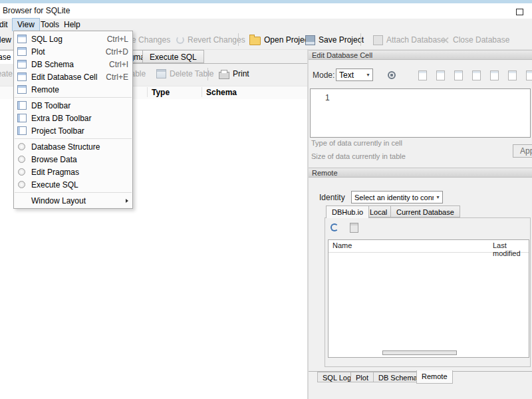 The width and height of the screenshot is (532, 399). Describe the element at coordinates (332, 198) in the screenshot. I see `identity-label: Identity` at that location.